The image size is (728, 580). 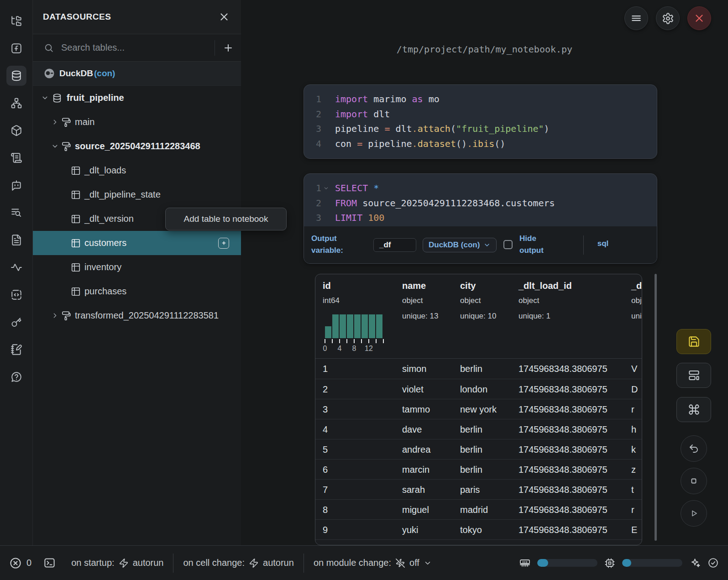 I want to click on tree-item-source_202504291112283468: source_202504291112283468, so click(x=137, y=146).